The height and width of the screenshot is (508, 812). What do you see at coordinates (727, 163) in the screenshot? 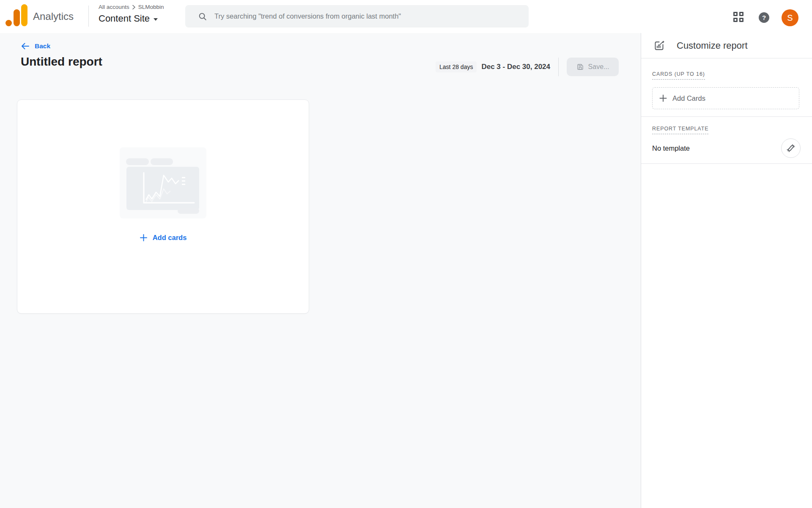
I see `panel-divider` at bounding box center [727, 163].